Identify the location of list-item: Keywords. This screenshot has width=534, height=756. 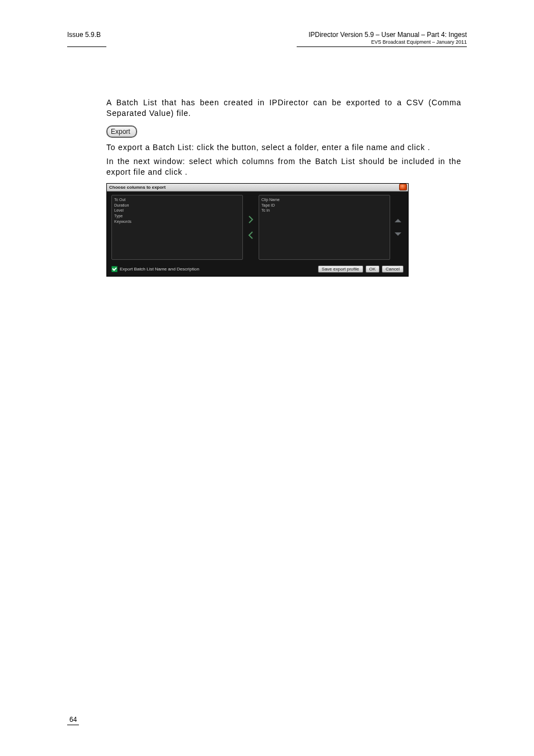
(177, 222).